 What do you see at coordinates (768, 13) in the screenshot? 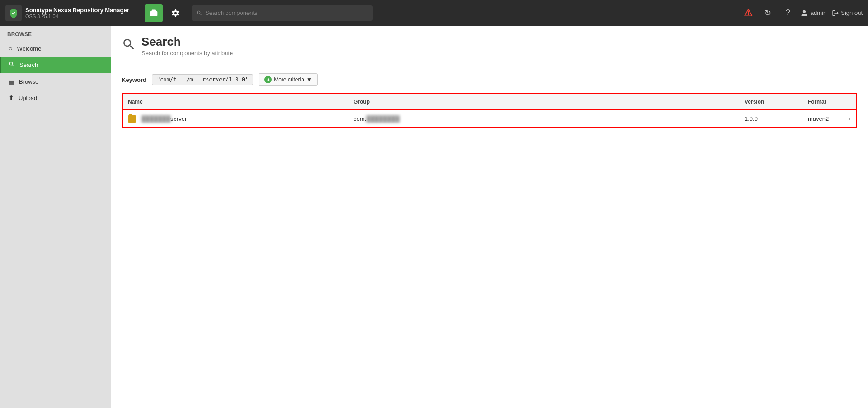
I see `refresh-icon-btn: ↻` at bounding box center [768, 13].